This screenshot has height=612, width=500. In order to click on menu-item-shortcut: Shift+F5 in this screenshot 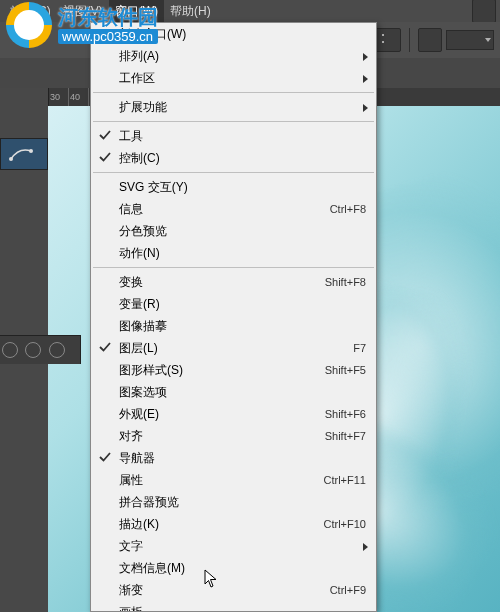, I will do `click(340, 370)`.